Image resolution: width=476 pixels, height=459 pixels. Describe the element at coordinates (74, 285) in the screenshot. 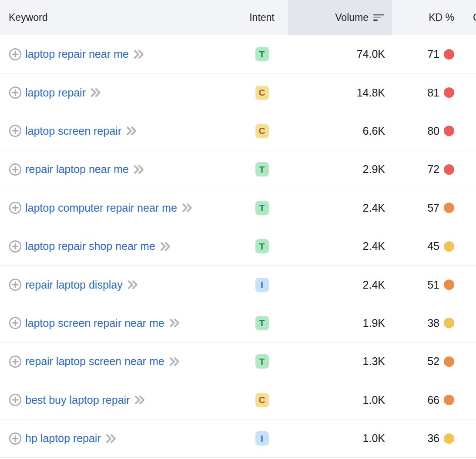

I see `keyword-link: repair laptop display` at that location.